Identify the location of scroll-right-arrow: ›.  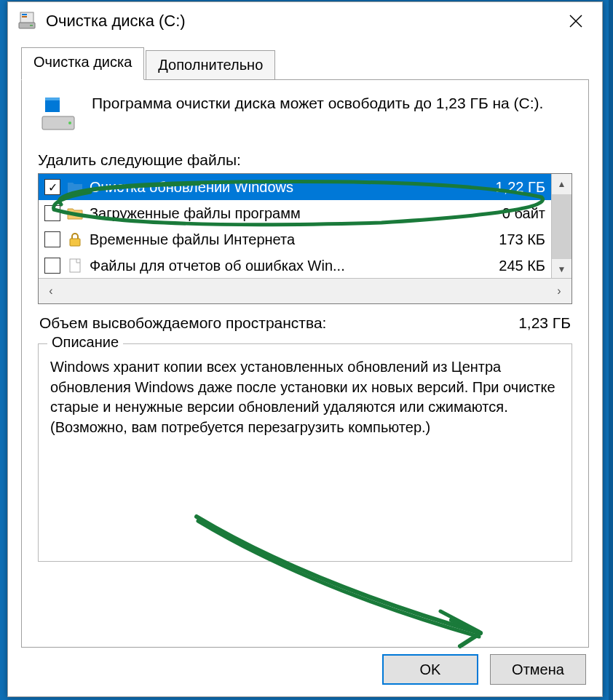
(559, 291).